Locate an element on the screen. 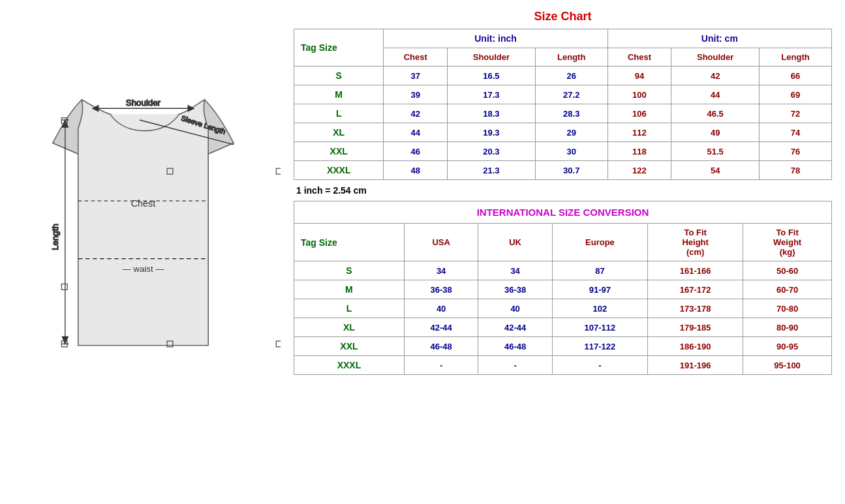 The height and width of the screenshot is (504, 845). cm-chest-cell: 100 is located at coordinates (639, 95).